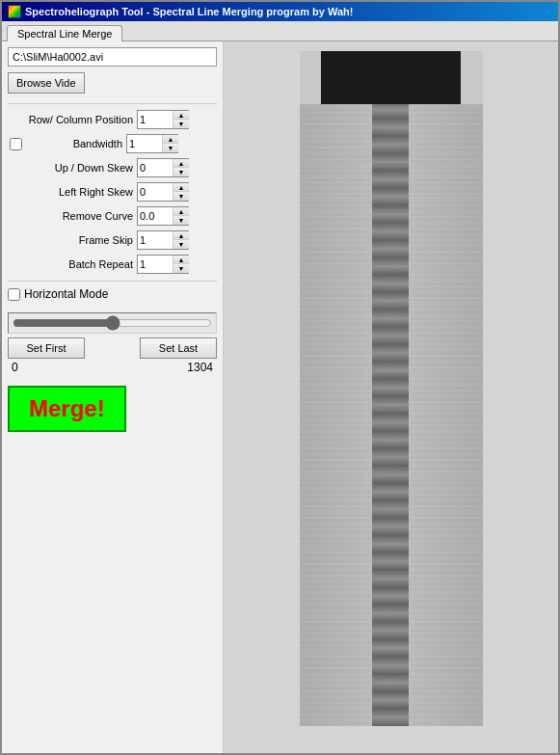  I want to click on bandwidth-down-btn: ▼, so click(171, 148).